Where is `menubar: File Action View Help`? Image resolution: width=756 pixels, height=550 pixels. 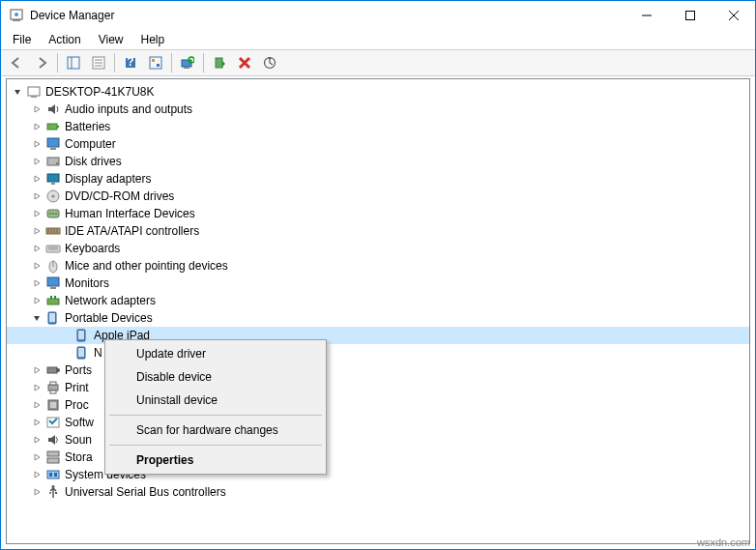
menubar: File Action View Help is located at coordinates (378, 40).